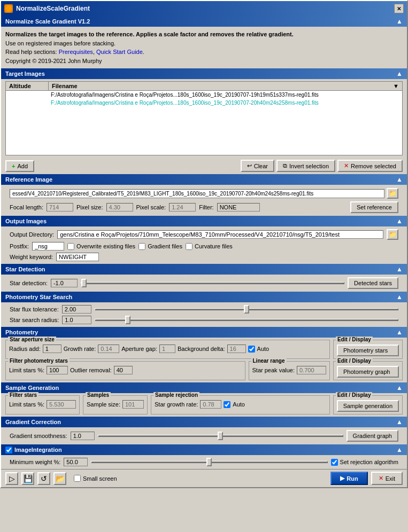 This screenshot has width=408, height=532. Describe the element at coordinates (204, 450) in the screenshot. I see `image-integration-header: ImageIntegration ▲` at that location.